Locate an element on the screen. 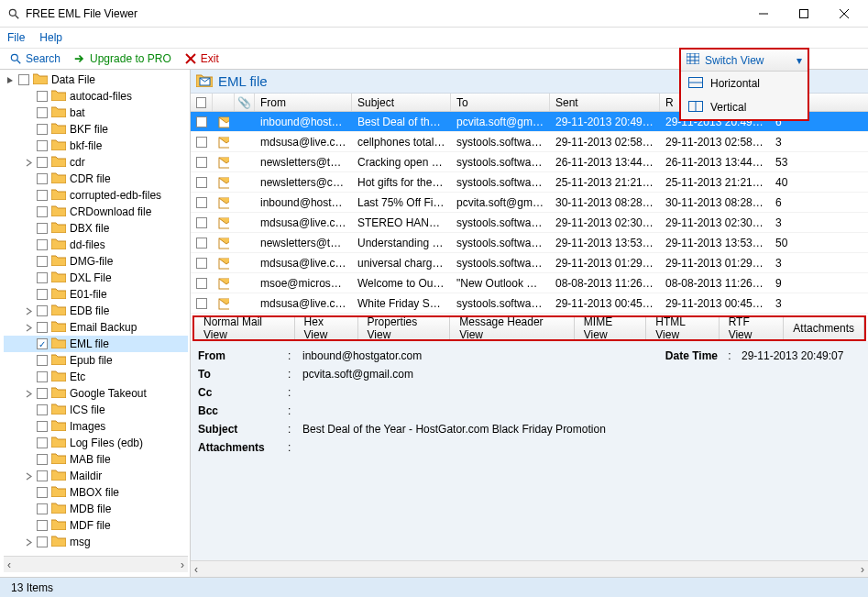 Image resolution: width=868 pixels, height=597 pixels. mail-row: inbound@hostga...Last 75% Off Fire ...pc… is located at coordinates (530, 203).